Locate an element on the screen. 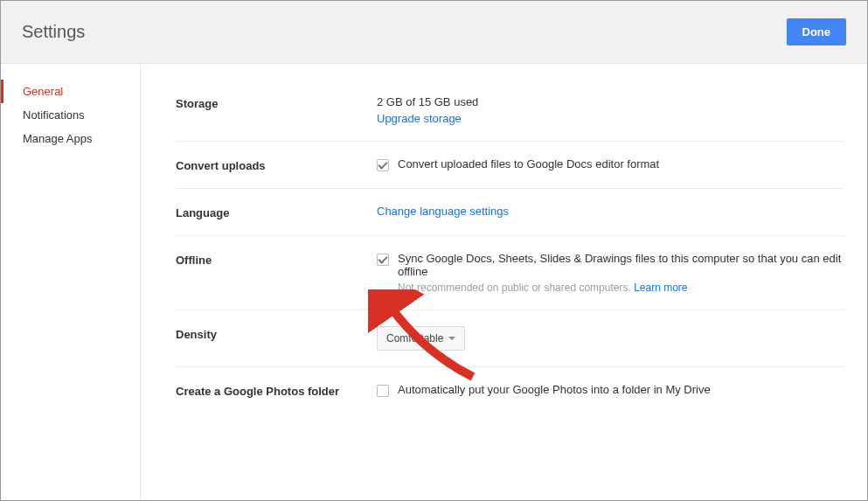 The width and height of the screenshot is (868, 501). storage-content: 2 GB of 15 GB used Upgrade storage is located at coordinates (610, 110).